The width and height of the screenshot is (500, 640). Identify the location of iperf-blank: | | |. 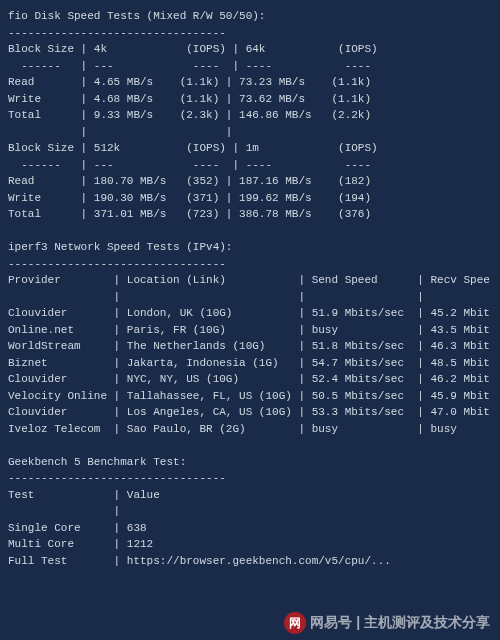
(250, 298).